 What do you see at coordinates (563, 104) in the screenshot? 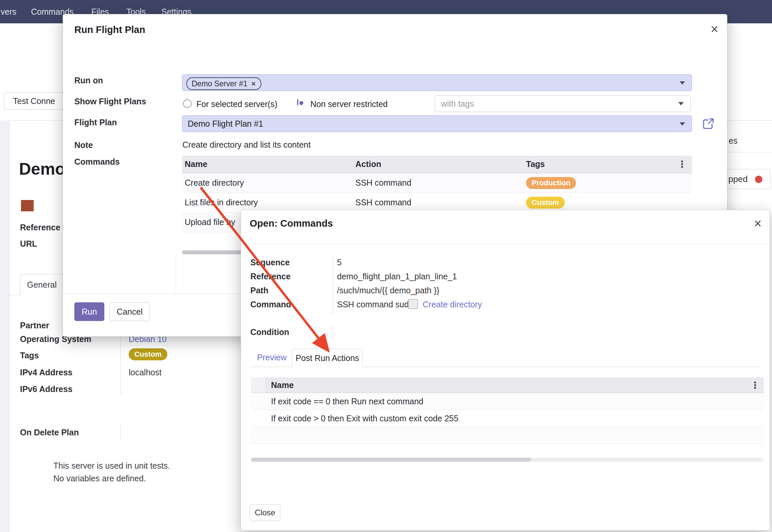
I see `with-tags-input: with tags` at bounding box center [563, 104].